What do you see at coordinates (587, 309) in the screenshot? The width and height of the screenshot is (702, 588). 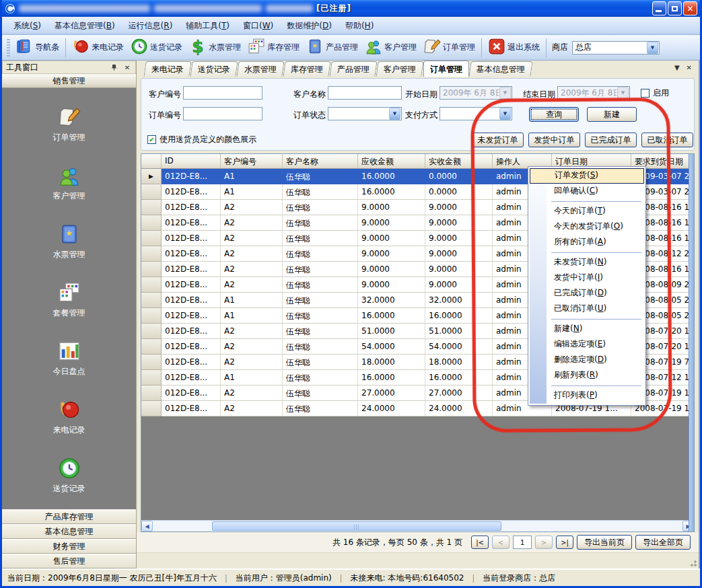 I see `menu-item: 已取消订单(U)` at bounding box center [587, 309].